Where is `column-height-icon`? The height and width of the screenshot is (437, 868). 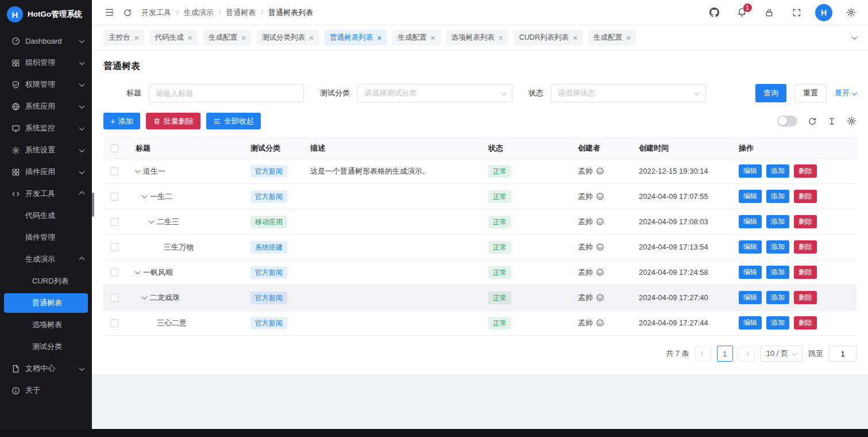
column-height-icon is located at coordinates (832, 121).